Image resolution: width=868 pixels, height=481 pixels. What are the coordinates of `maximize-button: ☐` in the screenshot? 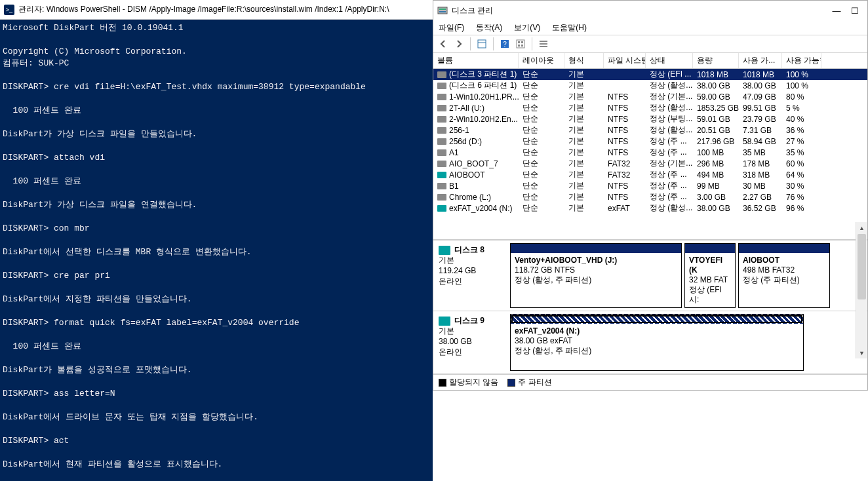 It's located at (855, 10).